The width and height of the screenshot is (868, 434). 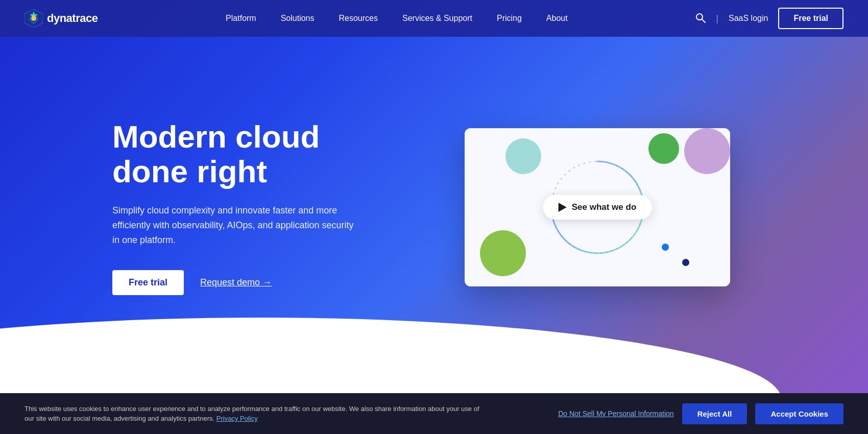 I want to click on hero-cta: Free trial Request demo →, so click(x=245, y=283).